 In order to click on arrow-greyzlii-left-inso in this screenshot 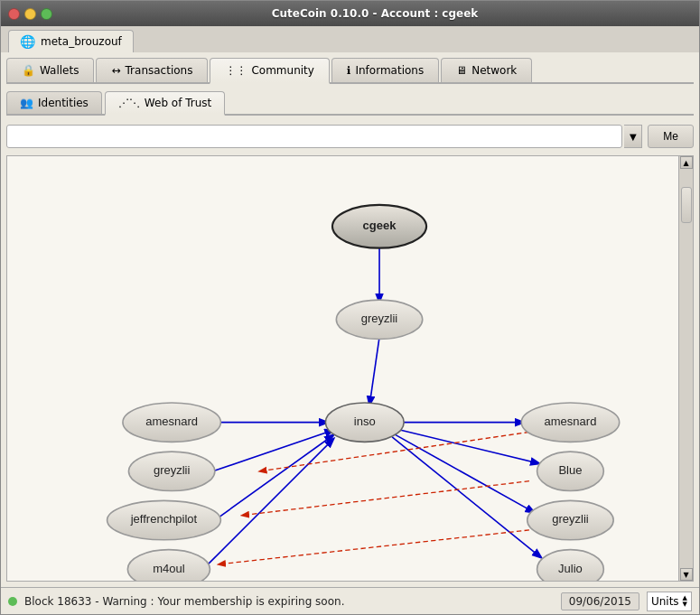, I will do `click(273, 451)`.